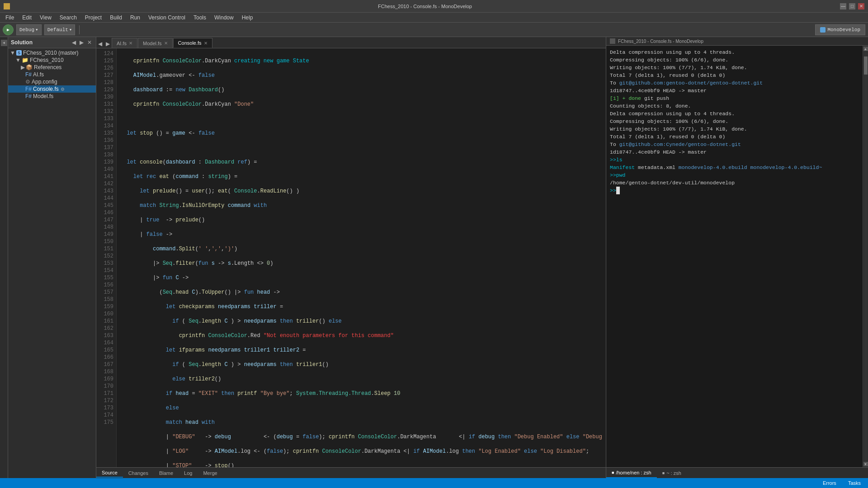  I want to click on menu-file: File, so click(10, 18).